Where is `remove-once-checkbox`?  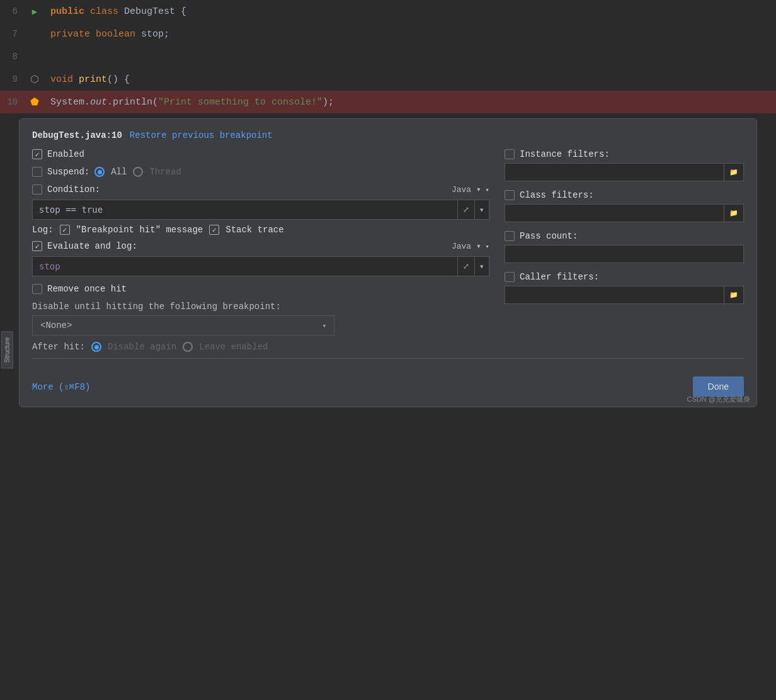 remove-once-checkbox is located at coordinates (37, 289).